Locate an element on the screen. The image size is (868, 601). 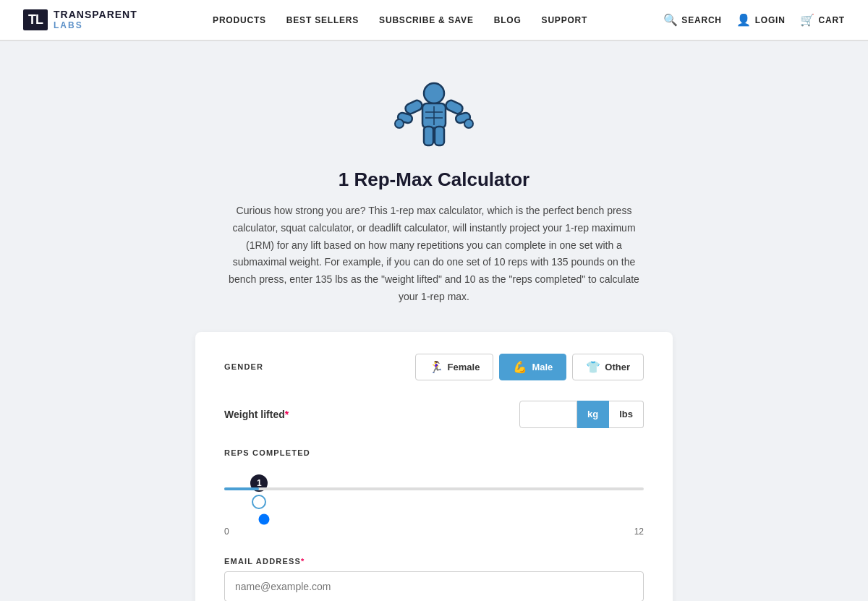
slider-thumb-circle is located at coordinates (259, 502).